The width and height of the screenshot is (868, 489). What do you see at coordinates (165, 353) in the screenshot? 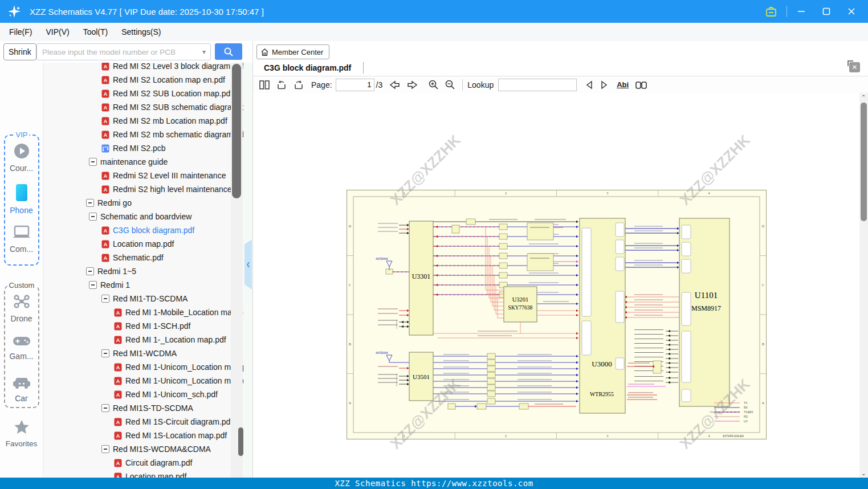
I see `tree-folder: Red MI1-WCDMA` at bounding box center [165, 353].